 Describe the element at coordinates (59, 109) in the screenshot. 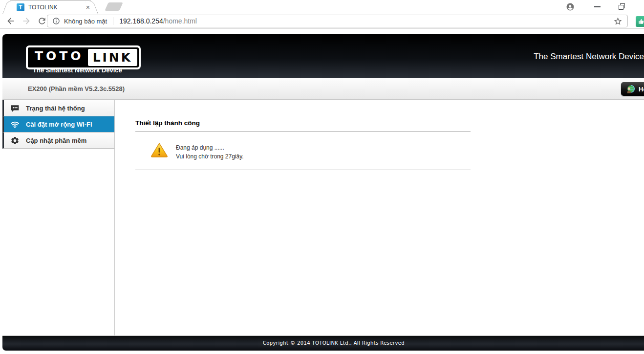

I see `sidebar-item-system-status: Trạng thái hệ thống` at that location.